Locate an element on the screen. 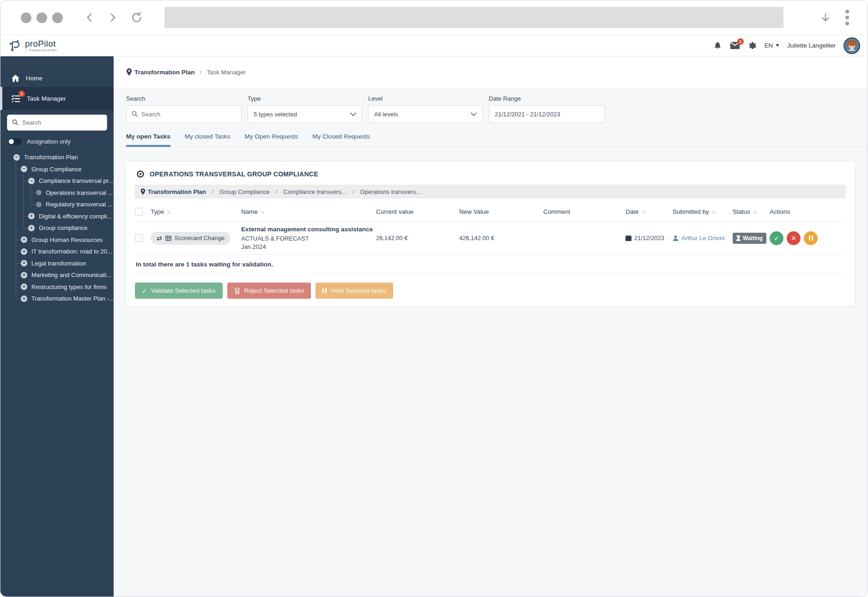 The height and width of the screenshot is (597, 868). tree-item: Regulatory transversal ... is located at coordinates (57, 205).